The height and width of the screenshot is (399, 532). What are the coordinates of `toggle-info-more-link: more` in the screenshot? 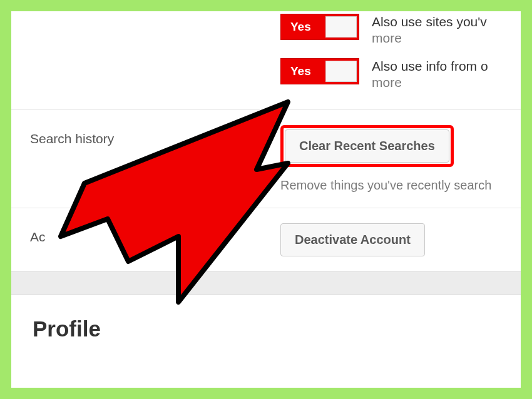 It's located at (387, 83).